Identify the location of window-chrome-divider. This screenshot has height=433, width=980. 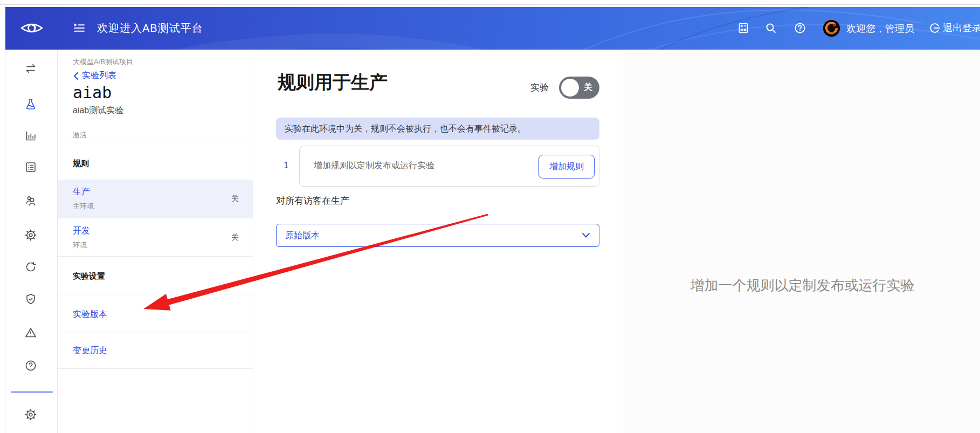
(490, 4).